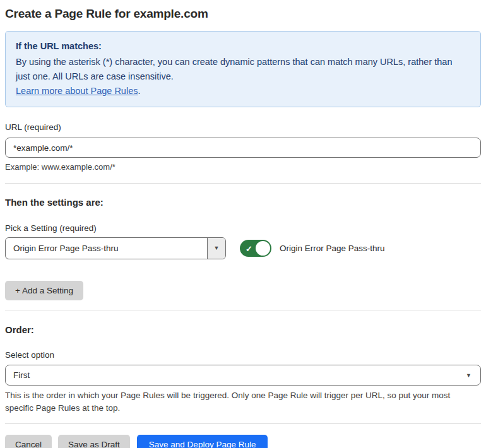 This screenshot has width=486, height=448. Describe the element at coordinates (243, 329) in the screenshot. I see `order-section-heading: Order:` at that location.